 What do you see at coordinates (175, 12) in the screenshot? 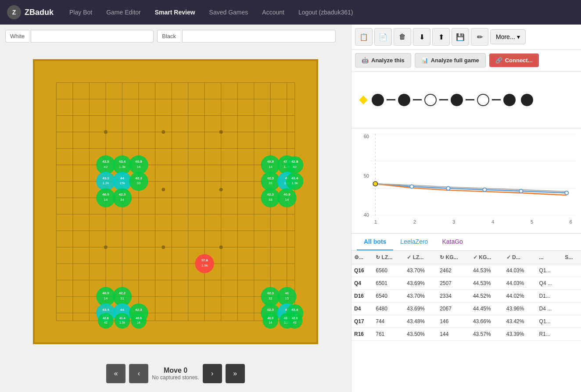
I see `nav-smart-review: Smart Review` at bounding box center [175, 12].